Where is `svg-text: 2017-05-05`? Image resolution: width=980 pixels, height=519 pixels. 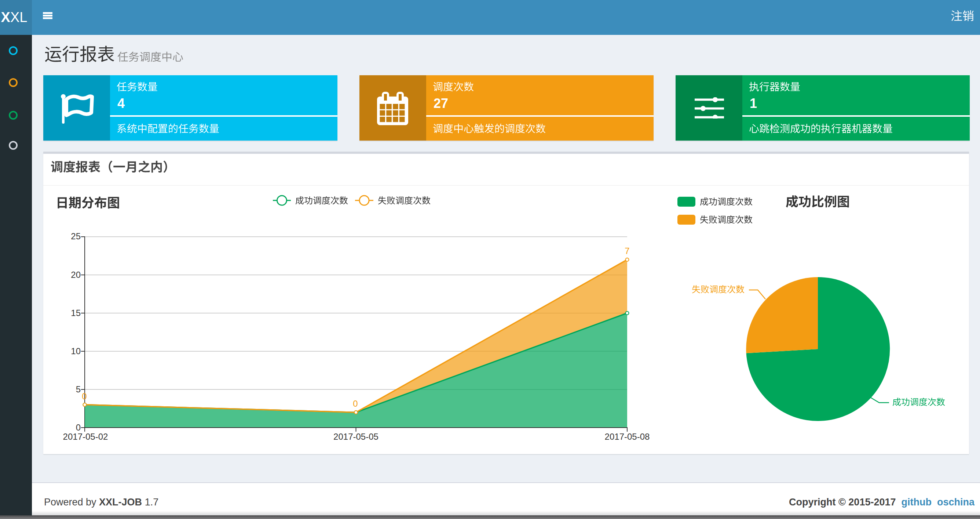 svg-text: 2017-05-05 is located at coordinates (356, 437).